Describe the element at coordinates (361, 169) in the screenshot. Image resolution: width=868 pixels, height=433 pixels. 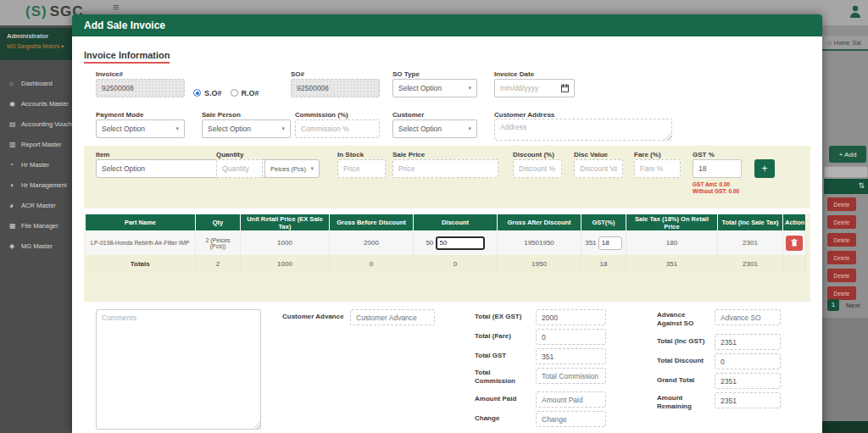
I see `in-stock-field` at that location.